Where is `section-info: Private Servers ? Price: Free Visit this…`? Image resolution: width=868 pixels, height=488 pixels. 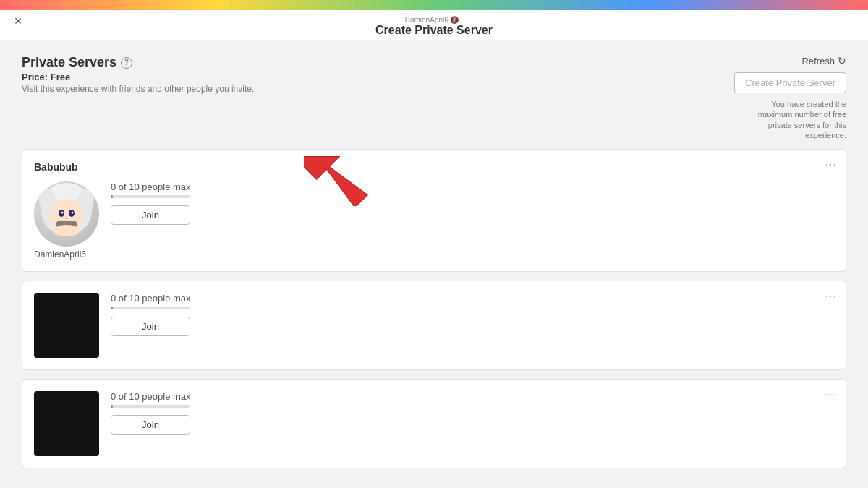 section-info: Private Servers ? Price: Free Visit this… is located at coordinates (137, 74).